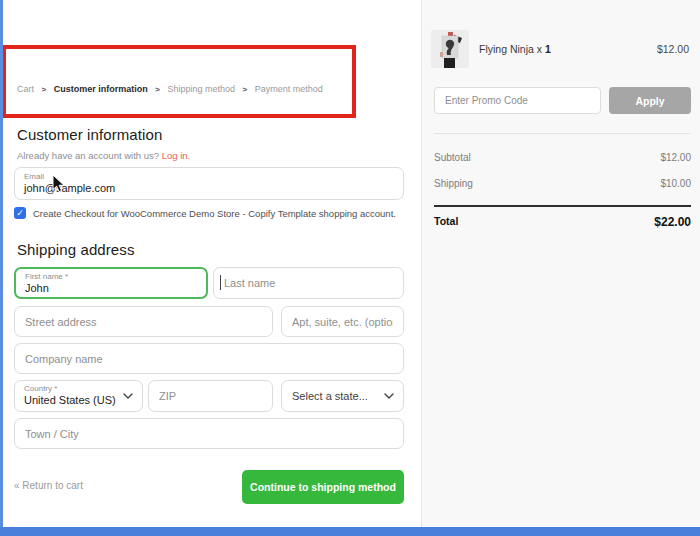 This screenshot has height=536, width=700. What do you see at coordinates (209, 434) in the screenshot?
I see `town-city-input` at bounding box center [209, 434].